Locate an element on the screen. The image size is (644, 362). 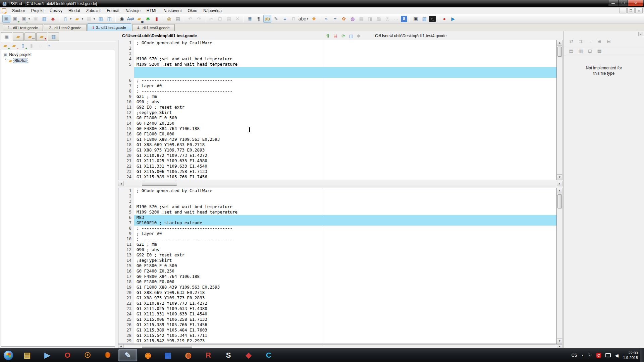
code-line: 16 G0 F2400 Z0.250 is located at coordinates (337, 271).